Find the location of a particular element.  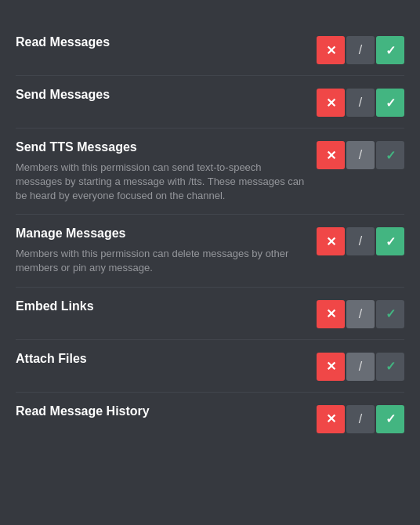

permission-name-send-tts-messages: Send TTS Messages is located at coordinates (161, 147).